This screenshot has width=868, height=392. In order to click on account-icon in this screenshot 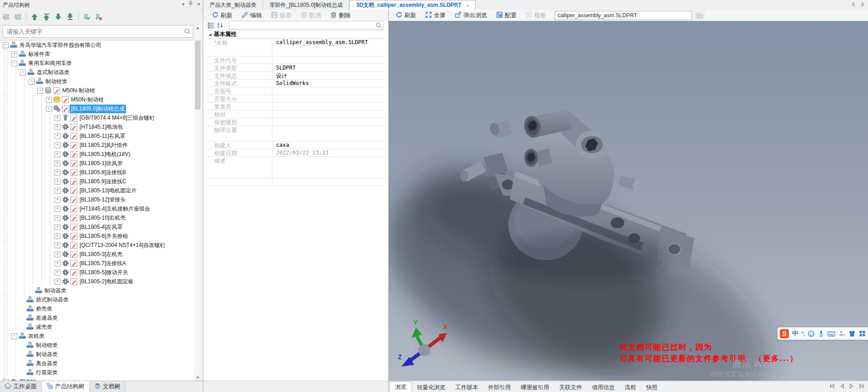, I will do `click(842, 334)`.